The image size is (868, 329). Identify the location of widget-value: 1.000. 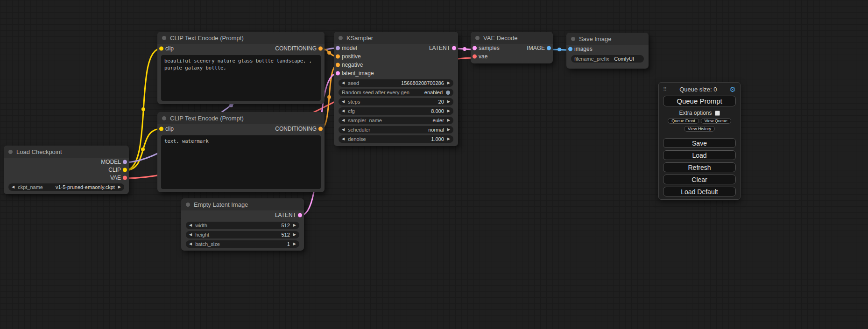
(438, 139).